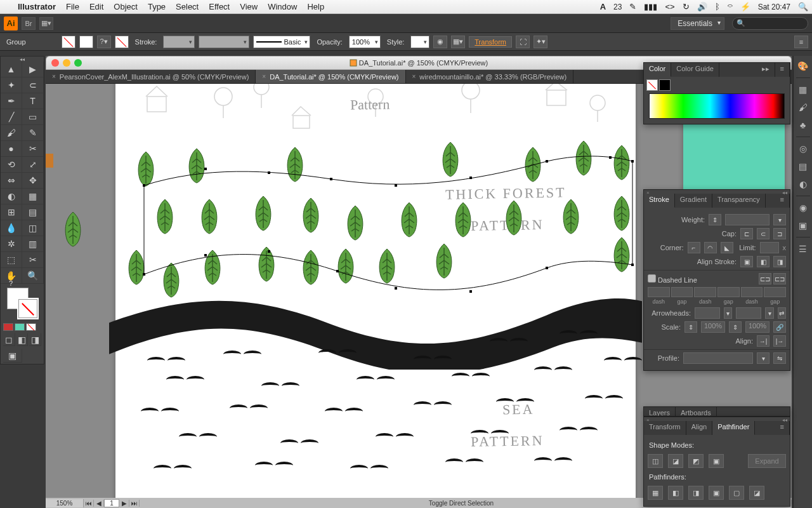 The width and height of the screenshot is (812, 508). Describe the element at coordinates (696, 493) in the screenshot. I see `merge-button: ◨` at that location.